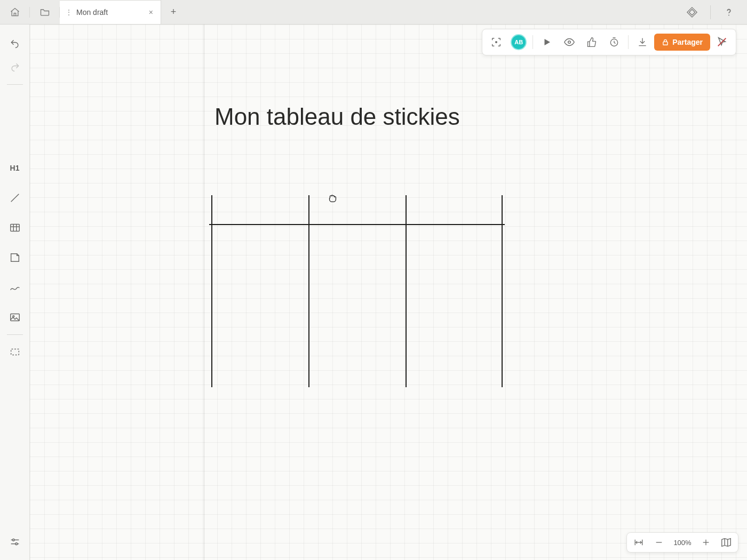  What do you see at coordinates (15, 44) in the screenshot?
I see `undo-button` at bounding box center [15, 44].